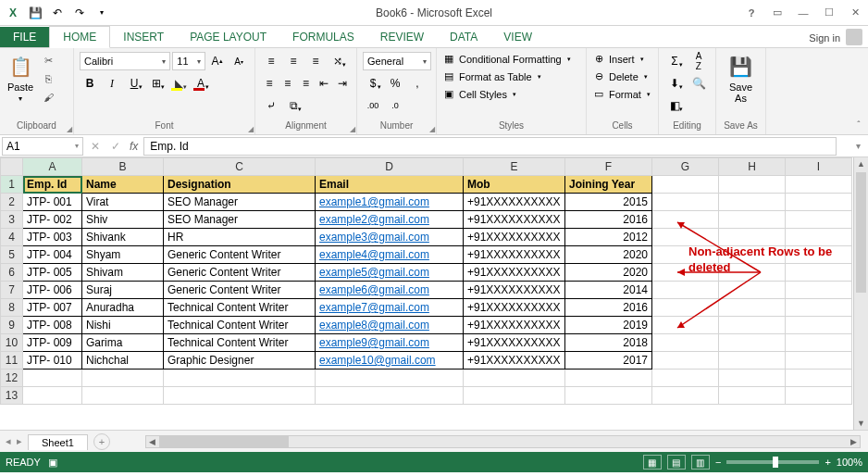  Describe the element at coordinates (515, 326) in the screenshot. I see `cell-E9: +91XXXXXXXXXX` at that location.